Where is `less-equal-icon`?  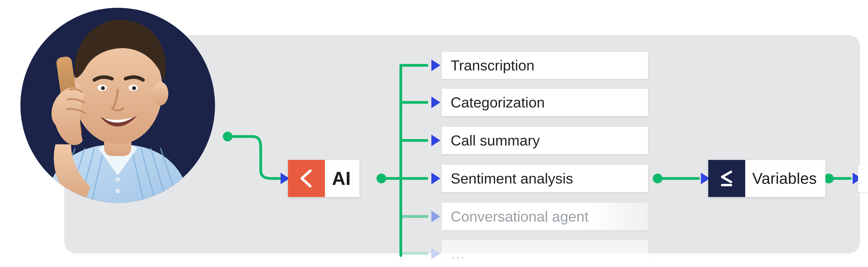
less-equal-icon is located at coordinates (727, 179).